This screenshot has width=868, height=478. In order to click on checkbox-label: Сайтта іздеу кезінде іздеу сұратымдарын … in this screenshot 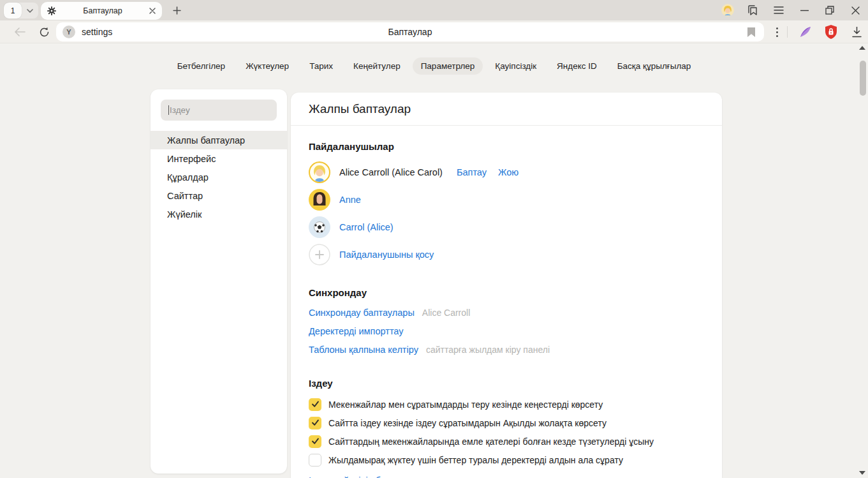, I will do `click(467, 423)`.